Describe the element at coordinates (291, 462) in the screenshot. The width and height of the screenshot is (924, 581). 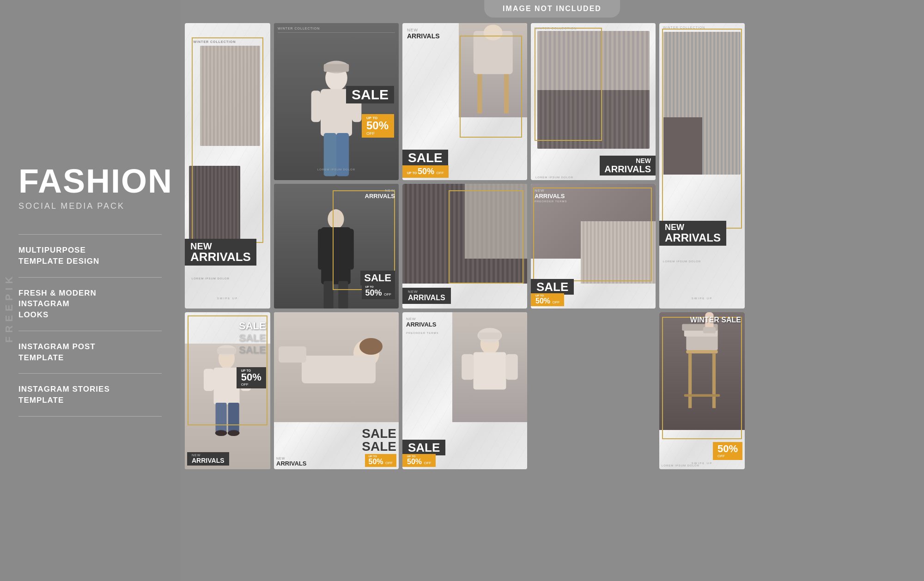
I see `card10-new: NEW ARRIVALS` at that location.